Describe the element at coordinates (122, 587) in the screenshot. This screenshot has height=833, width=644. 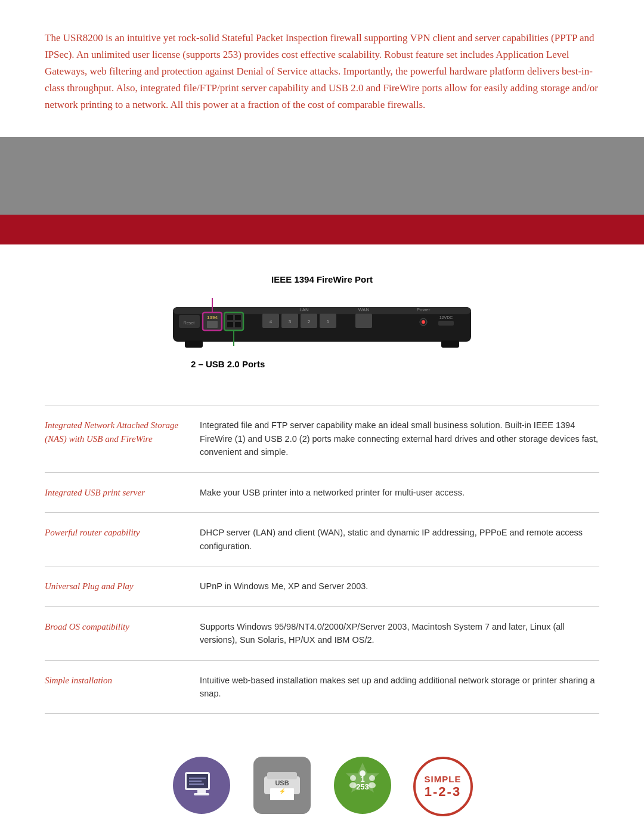
I see `feature-label-upnp: Universal Plug and Play` at that location.